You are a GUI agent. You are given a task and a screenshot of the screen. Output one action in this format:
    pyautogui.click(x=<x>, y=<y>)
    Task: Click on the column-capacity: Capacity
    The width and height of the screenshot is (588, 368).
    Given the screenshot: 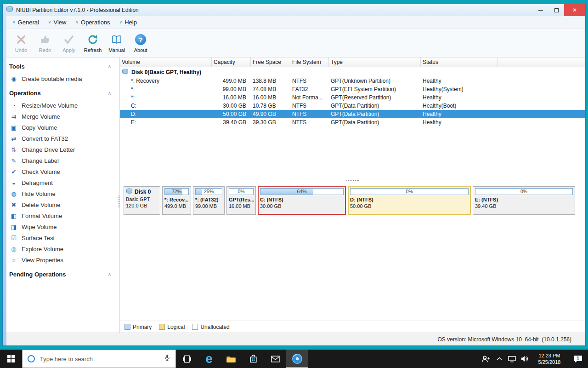 What is the action you would take?
    pyautogui.click(x=232, y=62)
    